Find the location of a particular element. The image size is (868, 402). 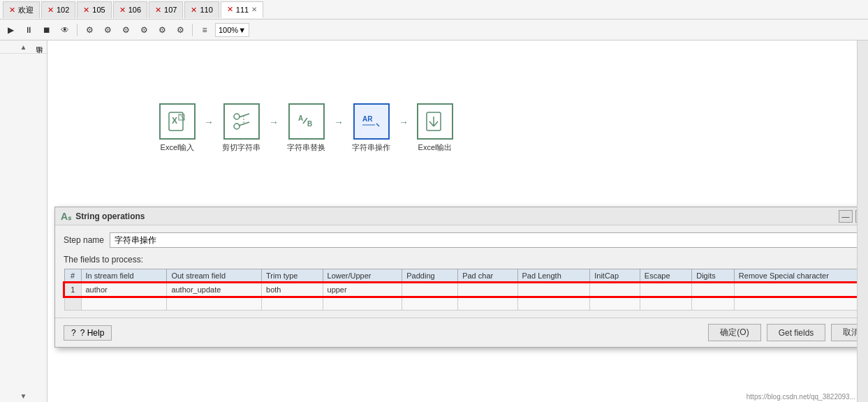

toolbar-btn-f: ⚙ is located at coordinates (180, 30).